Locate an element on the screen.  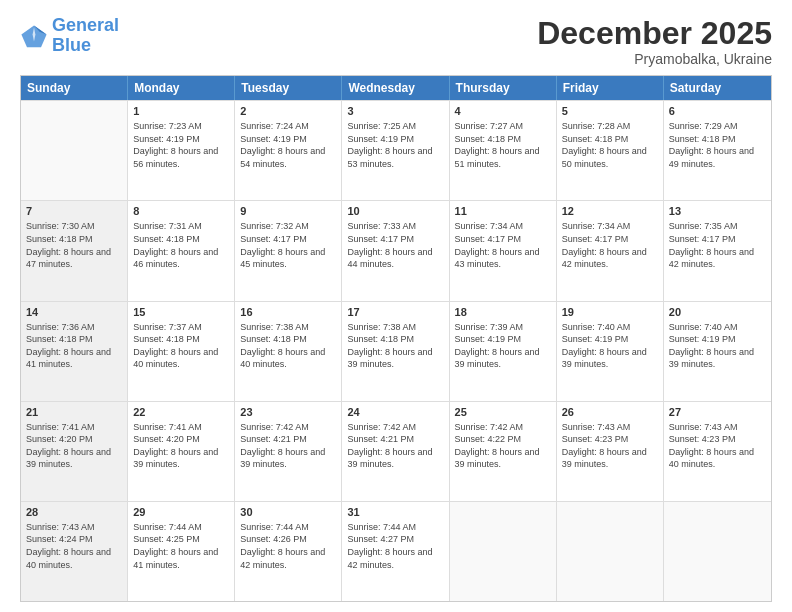
calendar-cell: 25Sunrise: 7:42 AM Sunset: 4:22 PM Dayli… is located at coordinates (504, 452).